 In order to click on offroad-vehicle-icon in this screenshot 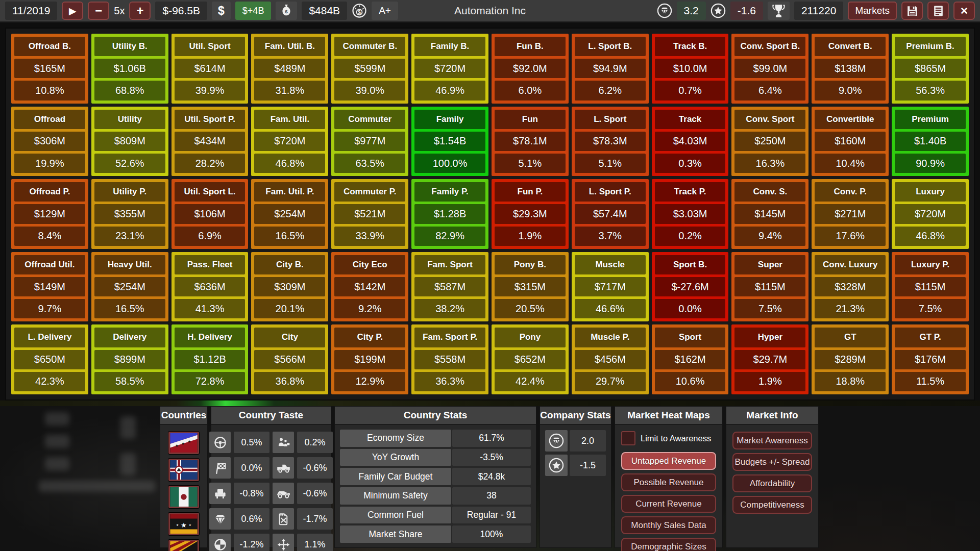, I will do `click(283, 493)`.